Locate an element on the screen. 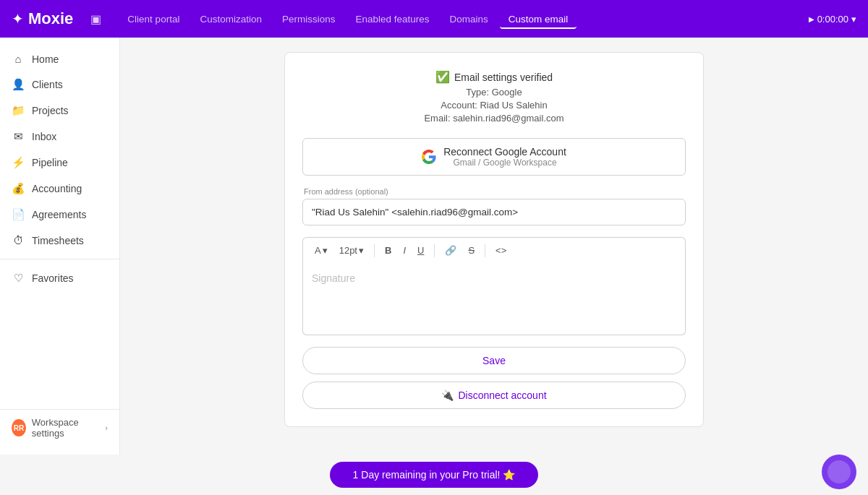  underline-icon: U is located at coordinates (421, 250).